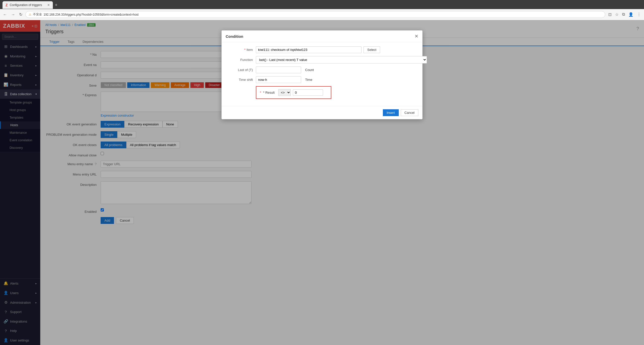 The width and height of the screenshot is (644, 345). I want to click on result-asterisk: *, so click(261, 93).